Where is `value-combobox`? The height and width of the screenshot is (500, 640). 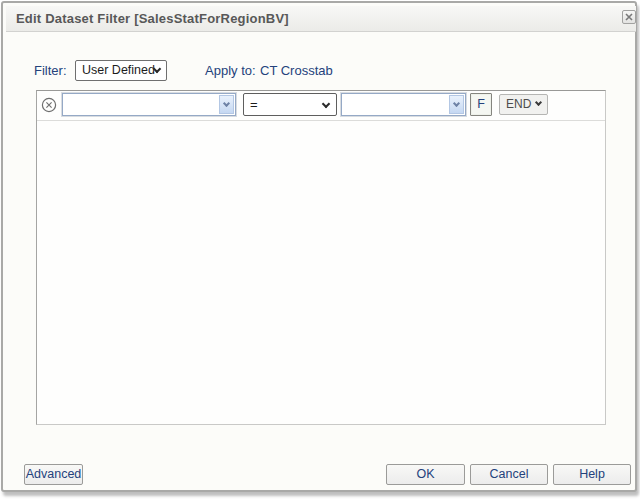
value-combobox is located at coordinates (404, 104).